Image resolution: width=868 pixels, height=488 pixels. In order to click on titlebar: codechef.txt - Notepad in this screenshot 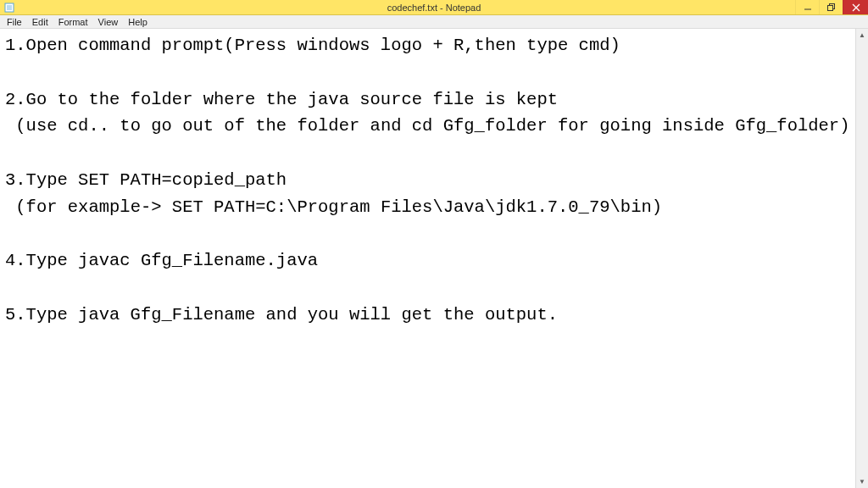, I will do `click(434, 8)`.